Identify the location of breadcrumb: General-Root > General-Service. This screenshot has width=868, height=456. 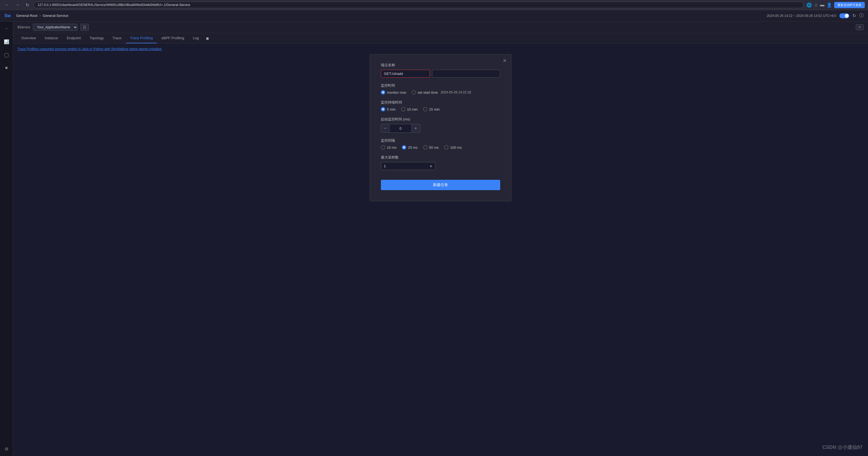
(42, 16).